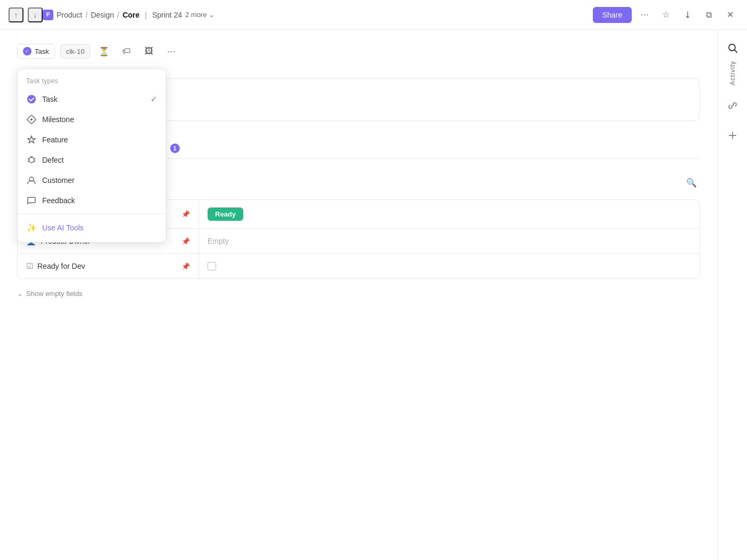 This screenshot has height=560, width=747. I want to click on task-type-button: ✓ Task, so click(36, 51).